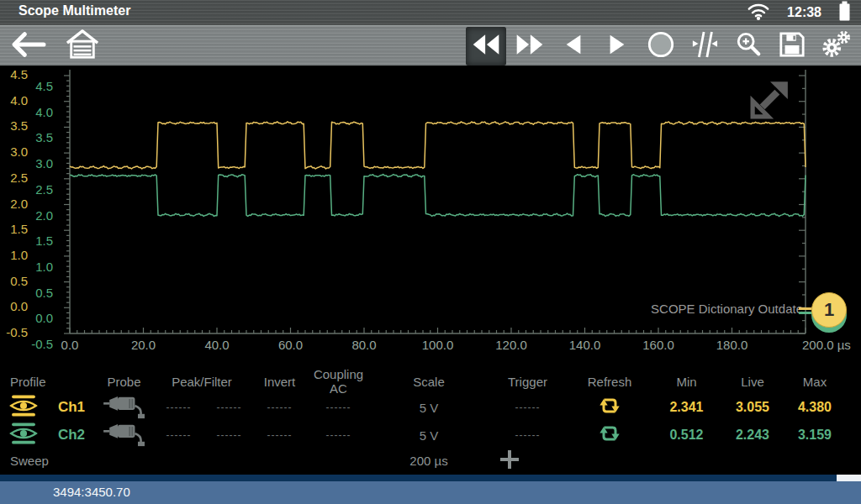 This screenshot has height=504, width=861. What do you see at coordinates (836, 46) in the screenshot?
I see `settings-gear-icon` at bounding box center [836, 46].